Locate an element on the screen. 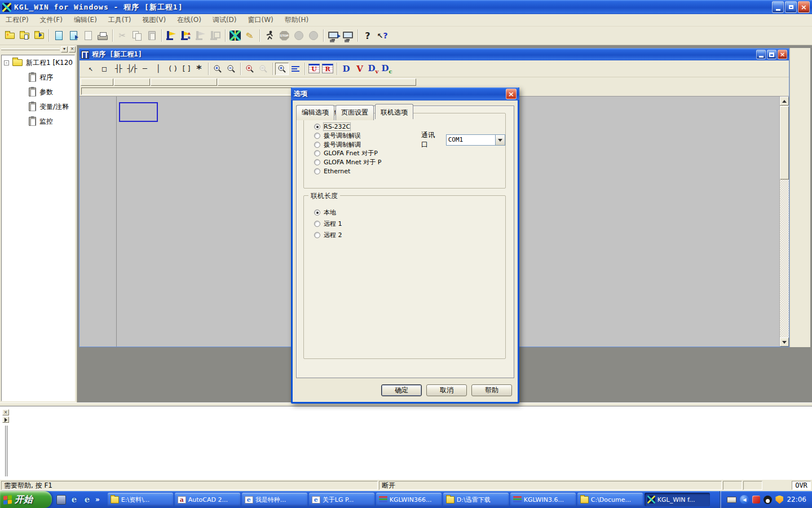 This screenshot has width=812, height=508. output-grip is located at coordinates (7, 451).